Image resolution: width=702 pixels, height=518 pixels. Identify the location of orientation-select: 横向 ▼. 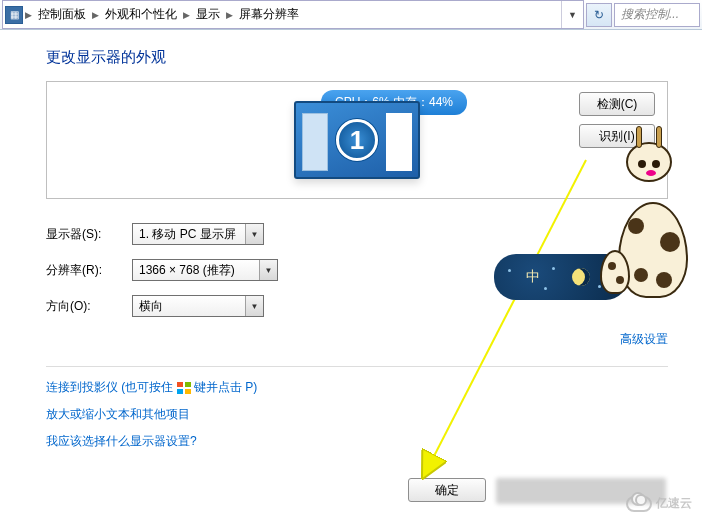
(198, 306).